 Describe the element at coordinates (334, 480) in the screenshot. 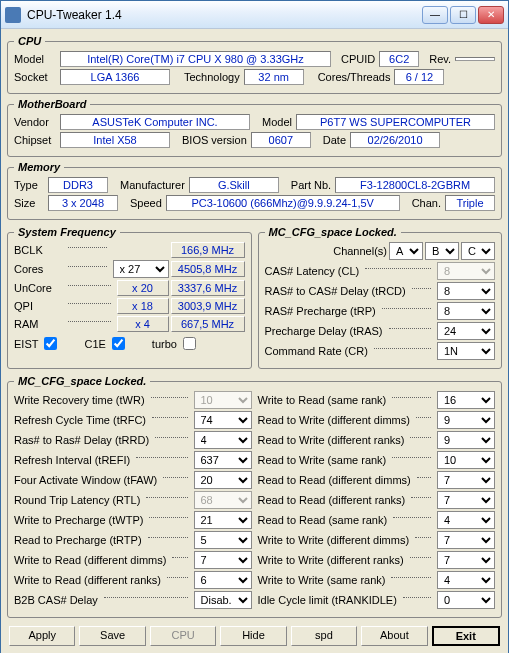

I see `timing-right-label: Read to Read (different dimms)` at that location.